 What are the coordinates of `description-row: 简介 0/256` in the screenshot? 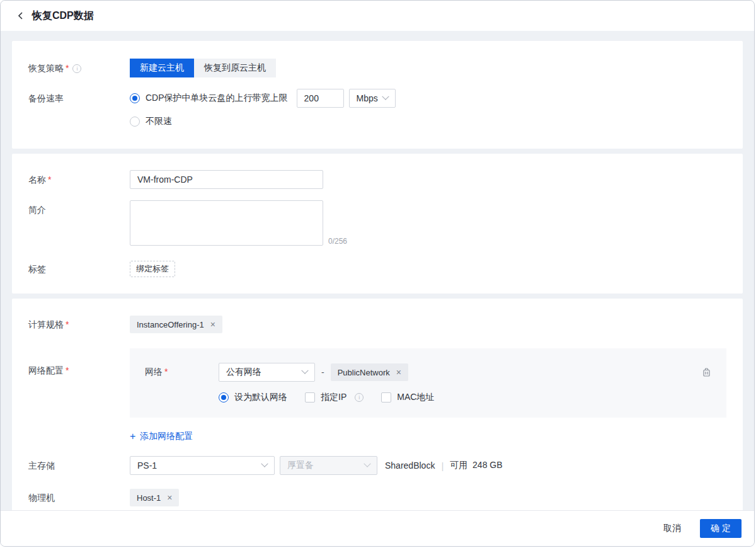 It's located at (377, 223).